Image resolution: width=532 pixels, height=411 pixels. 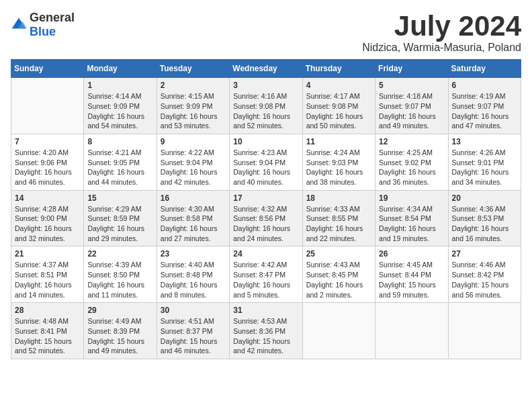 I want to click on day-info: Sunrise: 4:29 AM Sunset: 8:59 PM Dayligh…, so click(x=120, y=224).